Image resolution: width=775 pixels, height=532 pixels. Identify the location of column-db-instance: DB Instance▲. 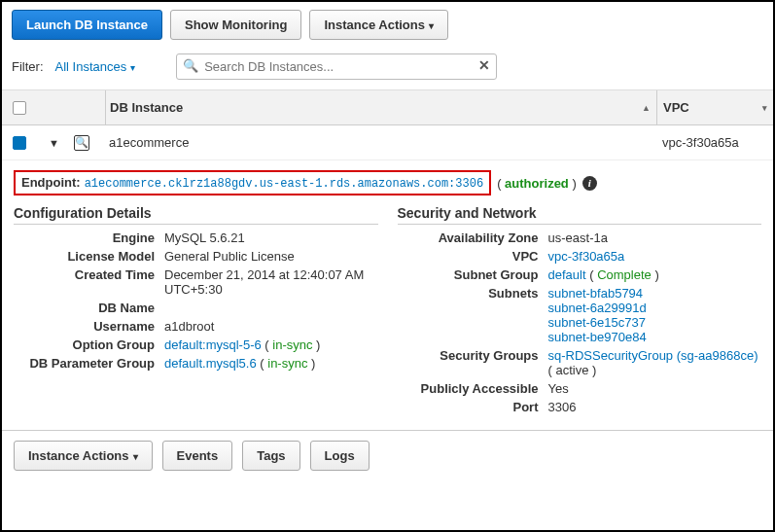
(381, 107).